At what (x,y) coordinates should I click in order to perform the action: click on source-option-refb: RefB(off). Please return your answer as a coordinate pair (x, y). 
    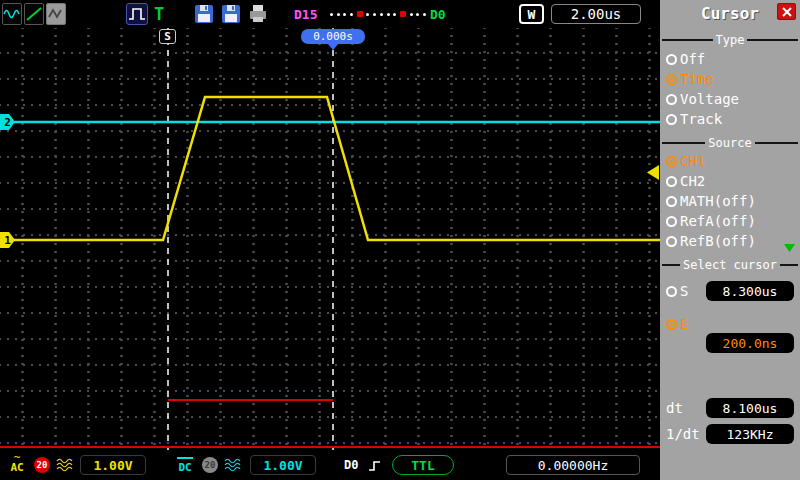
    Looking at the image, I should click on (730, 241).